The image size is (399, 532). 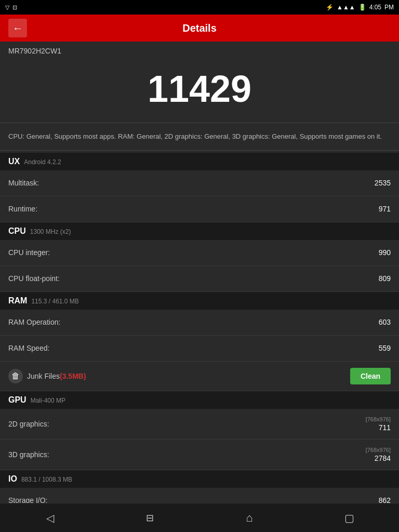 What do you see at coordinates (200, 28) in the screenshot?
I see `header: ← Details` at bounding box center [200, 28].